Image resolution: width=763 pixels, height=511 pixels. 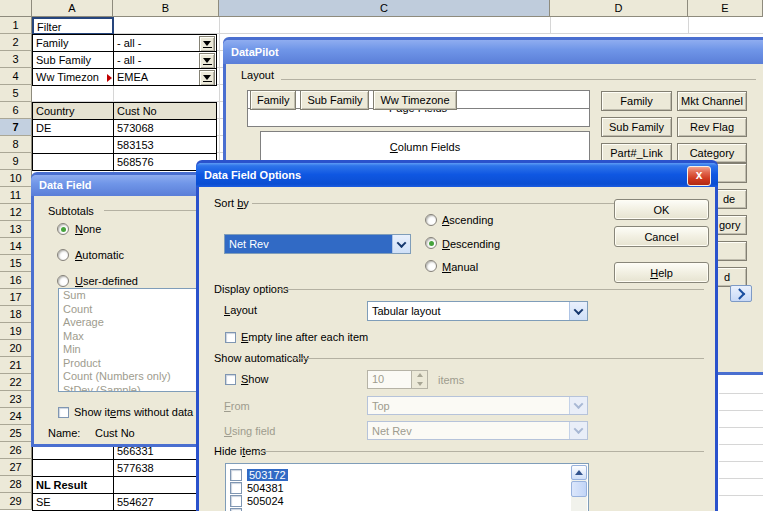 What do you see at coordinates (16, 264) in the screenshot?
I see `row-header: 15` at bounding box center [16, 264].